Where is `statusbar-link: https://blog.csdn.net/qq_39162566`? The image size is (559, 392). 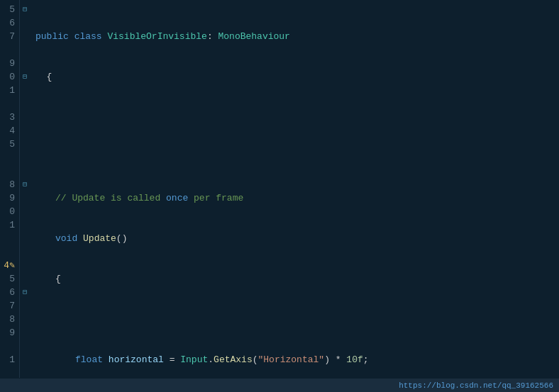 statusbar-link: https://blog.csdn.net/qq_39162566 is located at coordinates (476, 386).